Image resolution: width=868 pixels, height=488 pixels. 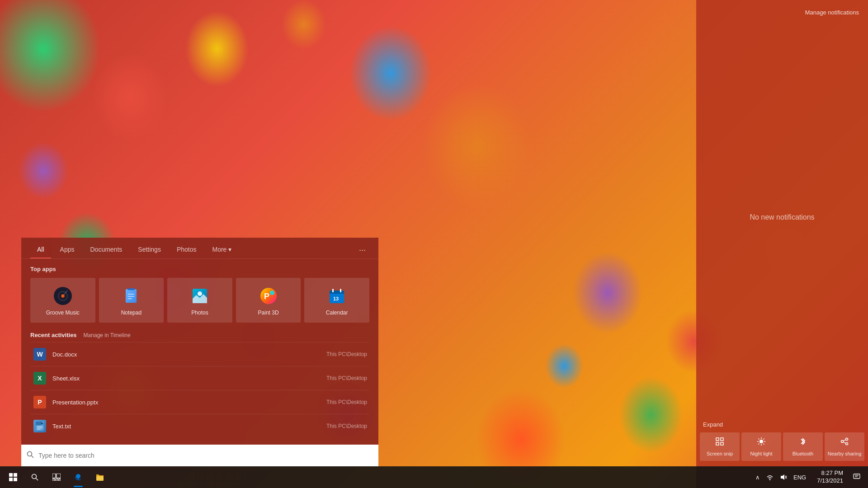 I want to click on doc-filename: Doc.docx, so click(x=187, y=354).